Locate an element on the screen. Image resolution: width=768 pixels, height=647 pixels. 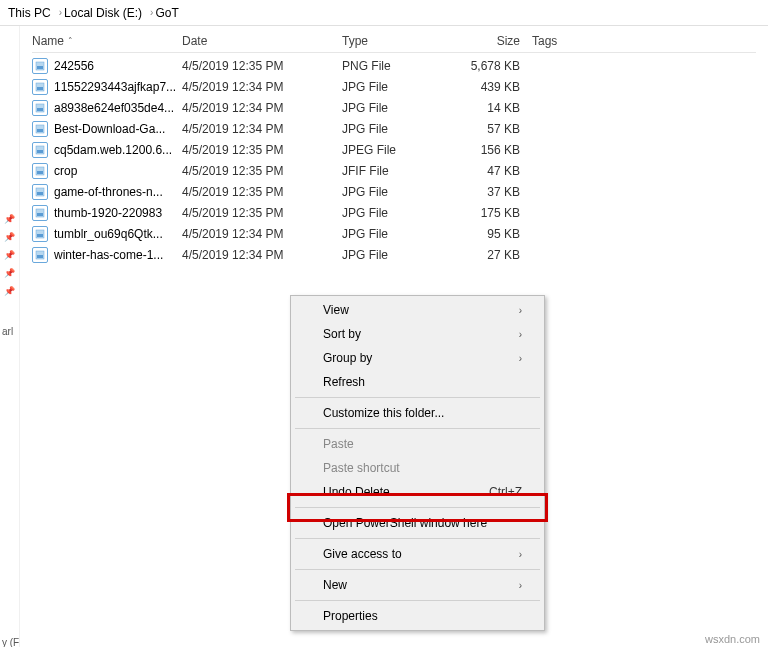
file-row: Best-Download-Ga...4/5/2019 12:34 PMJPG … is located at coordinates (394, 128).